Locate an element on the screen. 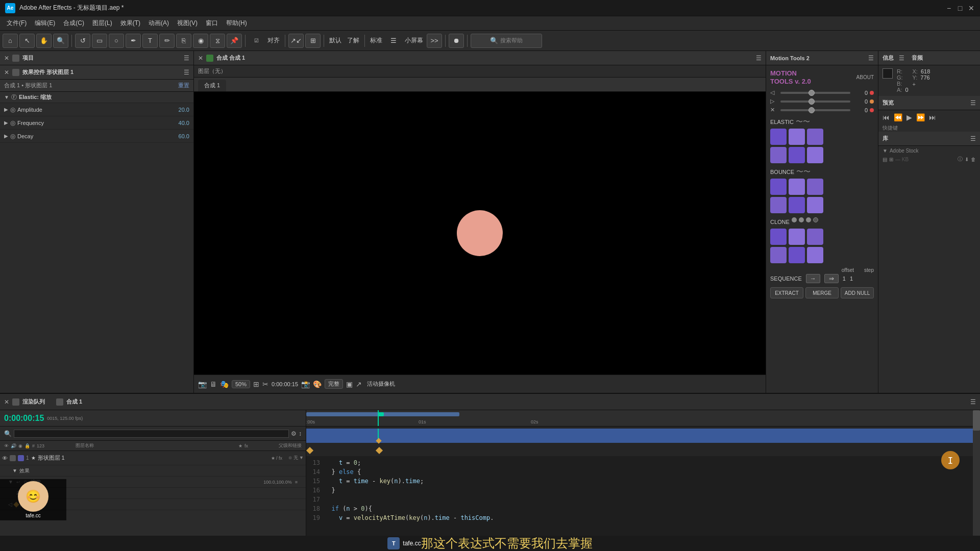 The height and width of the screenshot is (551, 980). puppet-tool: ⧖ is located at coordinates (217, 41).